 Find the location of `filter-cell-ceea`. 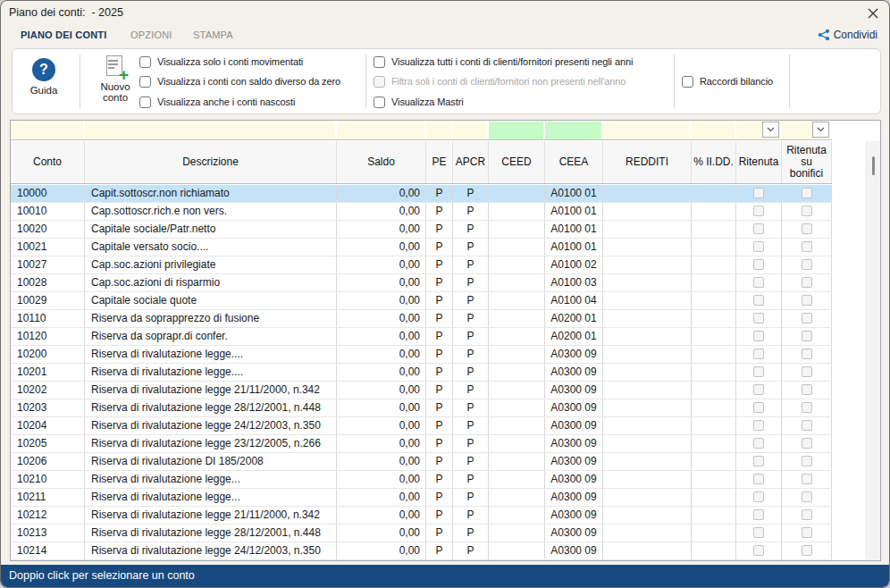

filter-cell-ceea is located at coordinates (574, 130).